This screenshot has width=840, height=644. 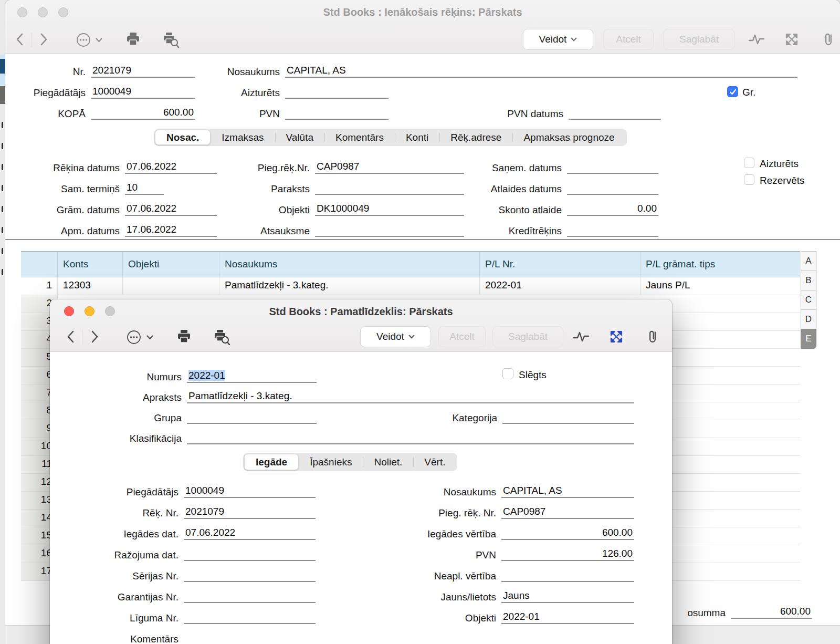 I want to click on cell-objekti, so click(x=171, y=286).